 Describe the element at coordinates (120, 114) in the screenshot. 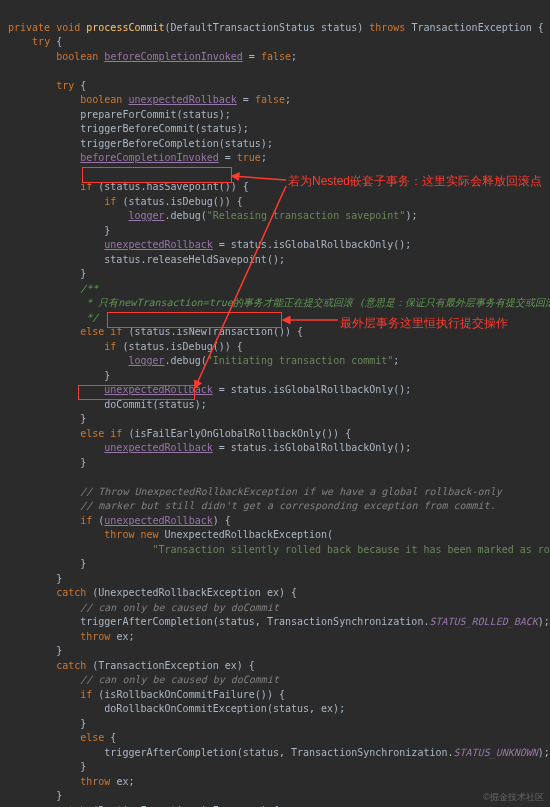

I see `code-line: prepareForCommit(status);` at that location.